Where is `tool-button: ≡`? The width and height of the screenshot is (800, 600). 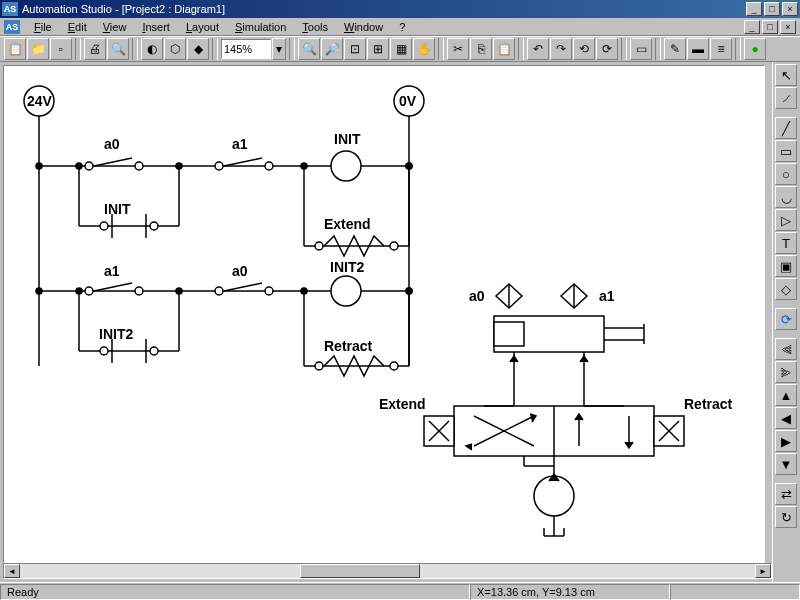
tool-button: ≡ is located at coordinates (721, 49).